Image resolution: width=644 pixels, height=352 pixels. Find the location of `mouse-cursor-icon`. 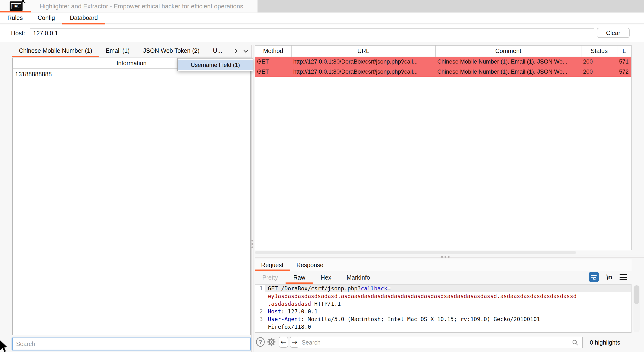

mouse-cursor-icon is located at coordinates (4, 346).